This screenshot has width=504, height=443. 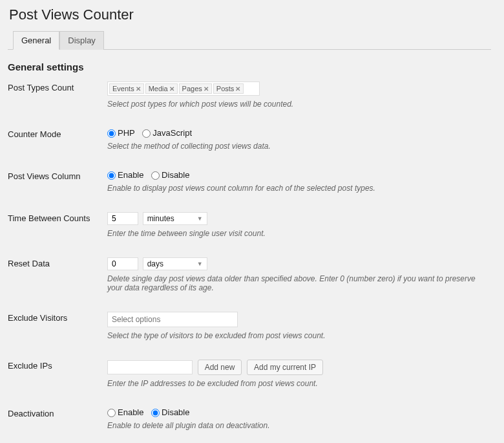 What do you see at coordinates (249, 181) in the screenshot?
I see `row-post-views-column: Post Views Column Enable Disable Enable …` at bounding box center [249, 181].